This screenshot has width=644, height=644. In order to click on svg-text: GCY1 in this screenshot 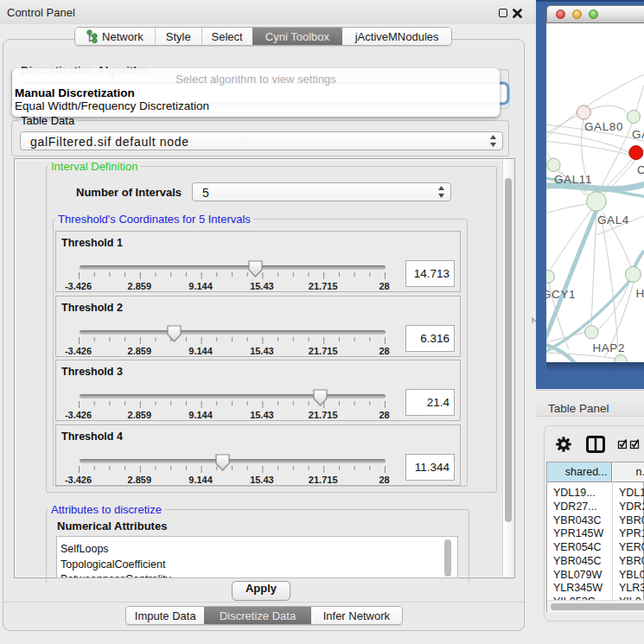, I will do `click(561, 294)`.